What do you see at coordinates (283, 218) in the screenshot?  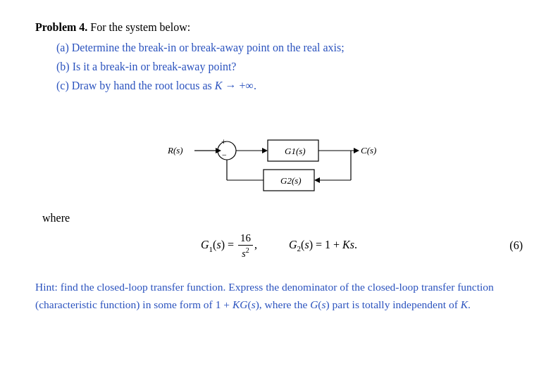 I see `where-label: where` at bounding box center [283, 218].